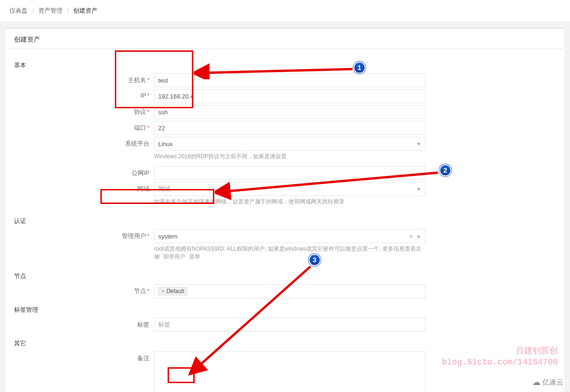 The height and width of the screenshot is (392, 570). What do you see at coordinates (289, 144) in the screenshot?
I see `platform-select: Linux ▼` at bounding box center [289, 144].